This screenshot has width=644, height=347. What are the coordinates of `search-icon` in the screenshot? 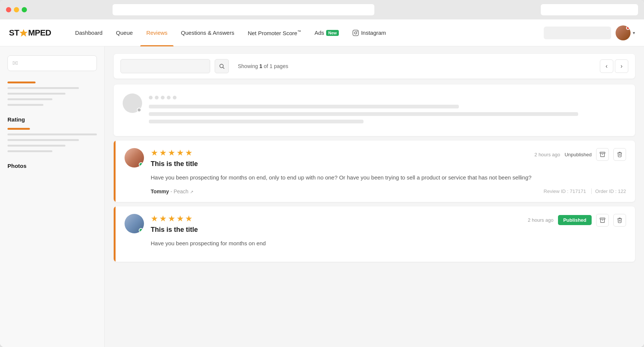 It's located at (222, 66).